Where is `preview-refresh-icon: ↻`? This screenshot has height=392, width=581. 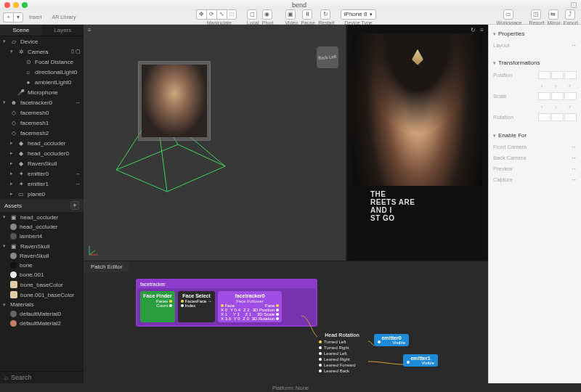 preview-refresh-icon: ↻ is located at coordinates (474, 30).